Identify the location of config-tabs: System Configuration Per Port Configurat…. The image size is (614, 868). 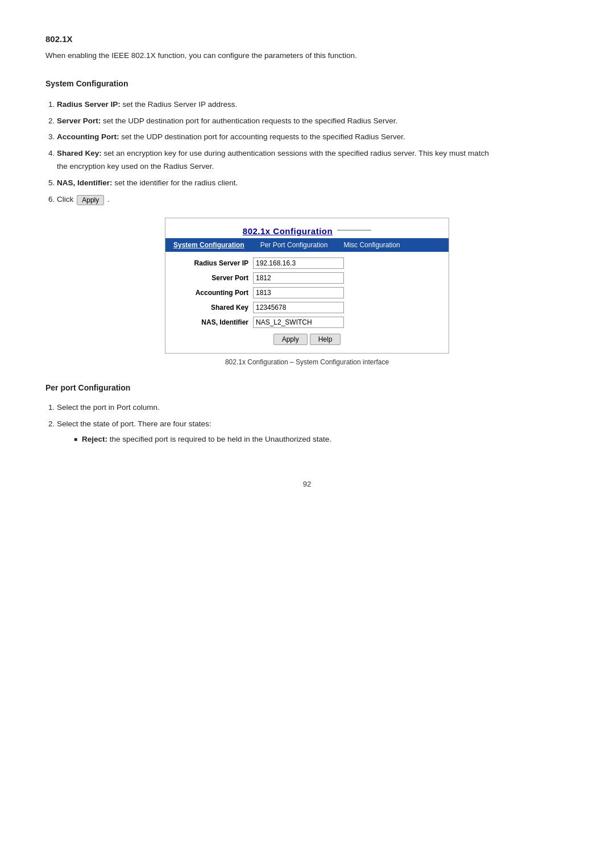
(307, 245).